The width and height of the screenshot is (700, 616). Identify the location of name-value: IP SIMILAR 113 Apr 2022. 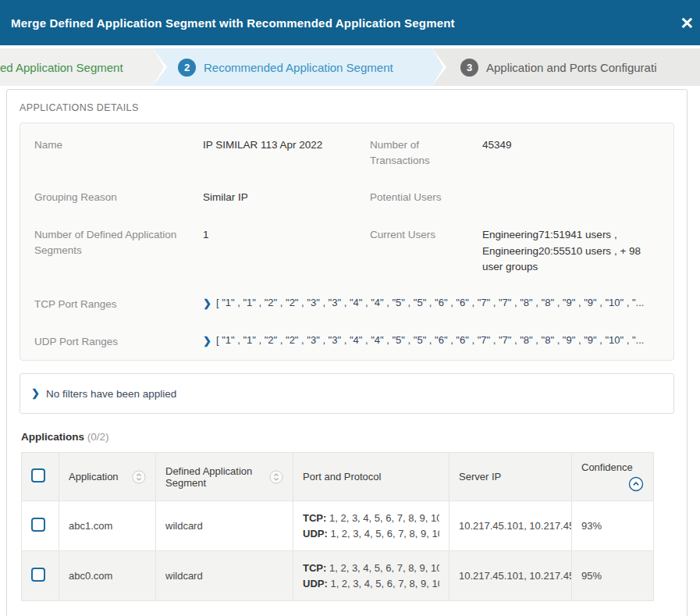
(285, 153).